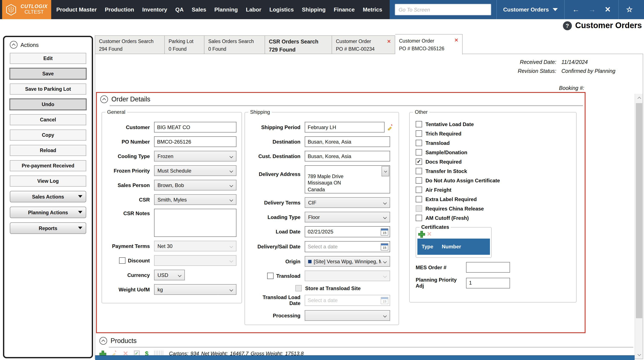 The image size is (644, 360). Describe the element at coordinates (48, 197) in the screenshot. I see `sales-actions-menu-button: Sales Actions` at that location.